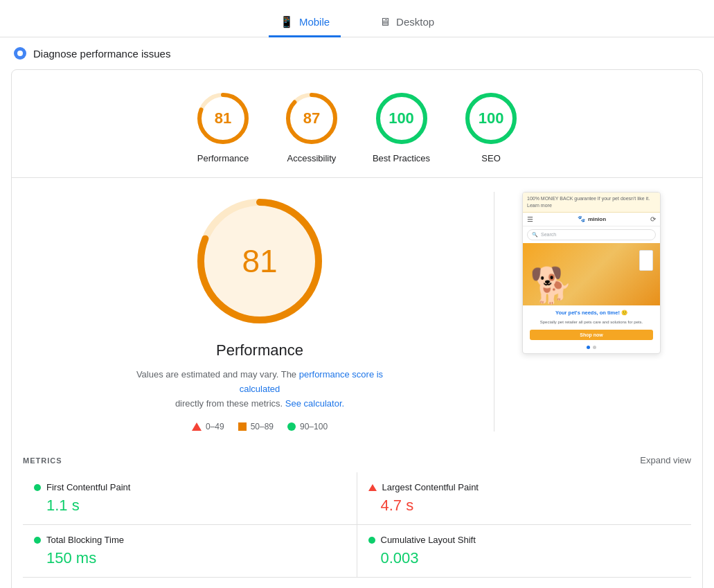 This screenshot has width=714, height=588. I want to click on phone-logo-icon: 🐾, so click(582, 219).